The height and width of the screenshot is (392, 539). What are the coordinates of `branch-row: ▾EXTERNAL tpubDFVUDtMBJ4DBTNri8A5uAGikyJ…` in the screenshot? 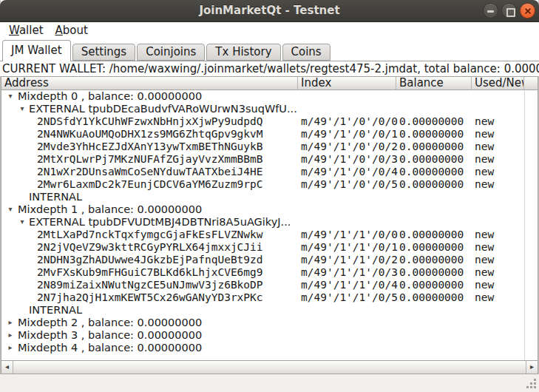 It's located at (269, 222).